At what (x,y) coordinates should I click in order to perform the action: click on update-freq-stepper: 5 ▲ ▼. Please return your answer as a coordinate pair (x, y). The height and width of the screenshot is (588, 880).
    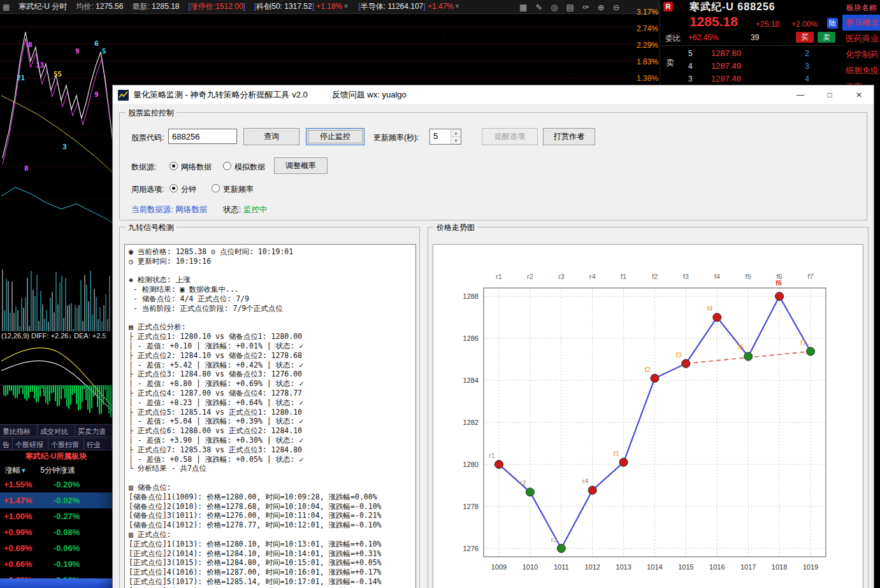
    Looking at the image, I should click on (445, 136).